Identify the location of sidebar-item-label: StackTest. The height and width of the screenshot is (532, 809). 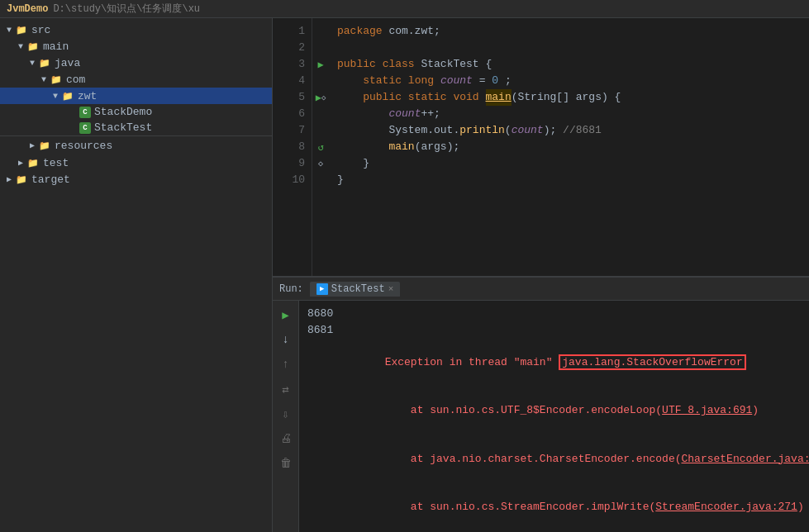
(123, 127).